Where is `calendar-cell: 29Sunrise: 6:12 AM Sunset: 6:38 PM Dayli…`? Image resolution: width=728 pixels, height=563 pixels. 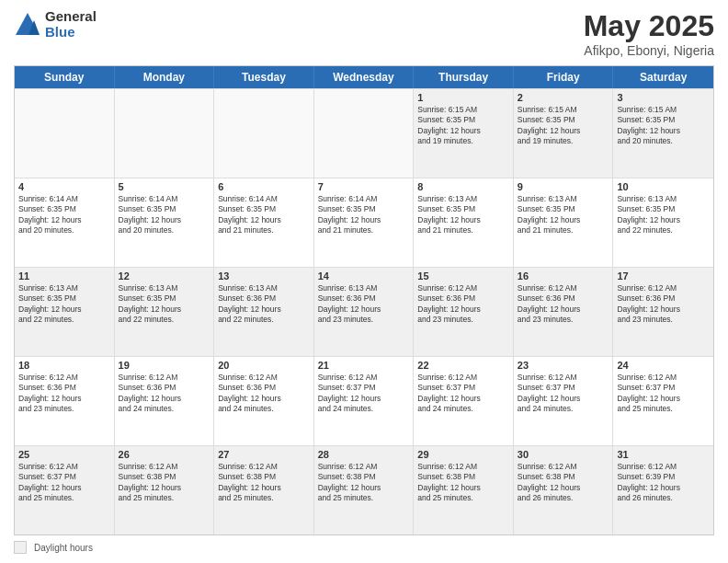
calendar-cell: 29Sunrise: 6:12 AM Sunset: 6:38 PM Dayli… is located at coordinates (463, 490).